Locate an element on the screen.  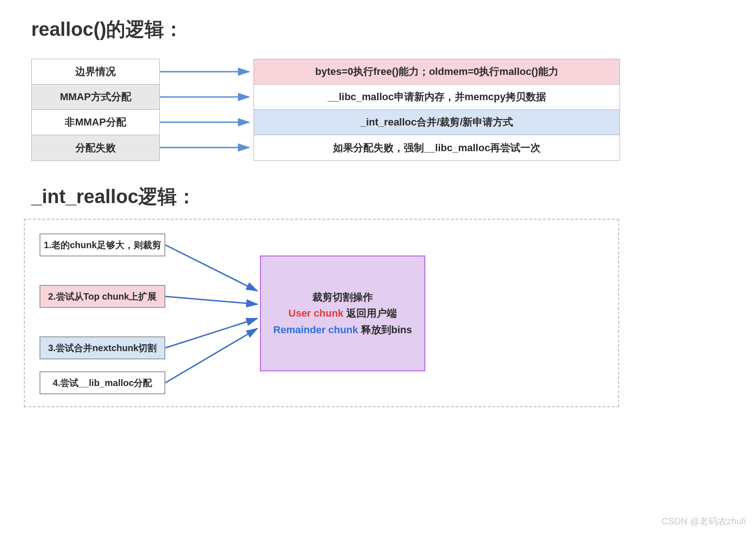
purple-line-1: 裁剪切割操作 is located at coordinates (343, 297).